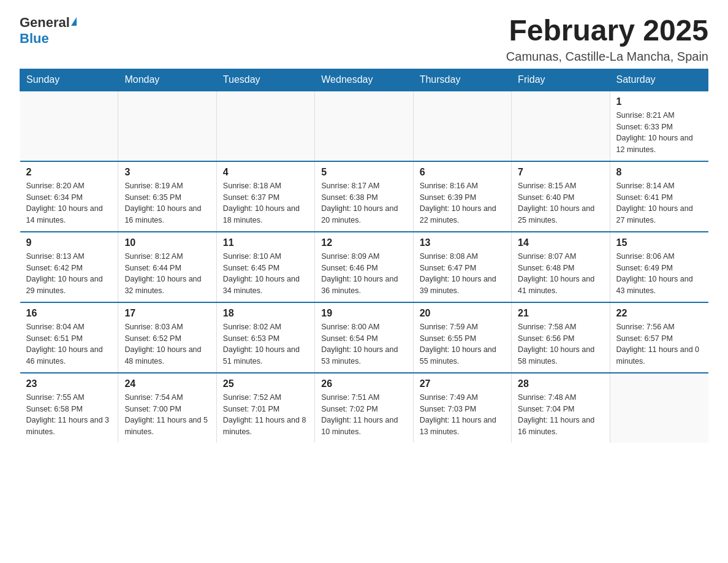  I want to click on calendar-cell: 13Sunrise: 8:08 AM Sunset: 6:47 PM Dayli…, so click(462, 267).